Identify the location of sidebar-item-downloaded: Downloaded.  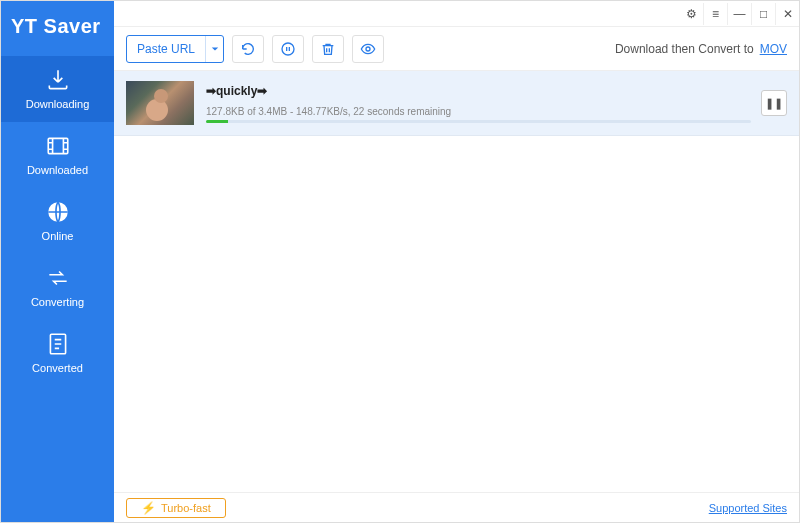
(58, 155).